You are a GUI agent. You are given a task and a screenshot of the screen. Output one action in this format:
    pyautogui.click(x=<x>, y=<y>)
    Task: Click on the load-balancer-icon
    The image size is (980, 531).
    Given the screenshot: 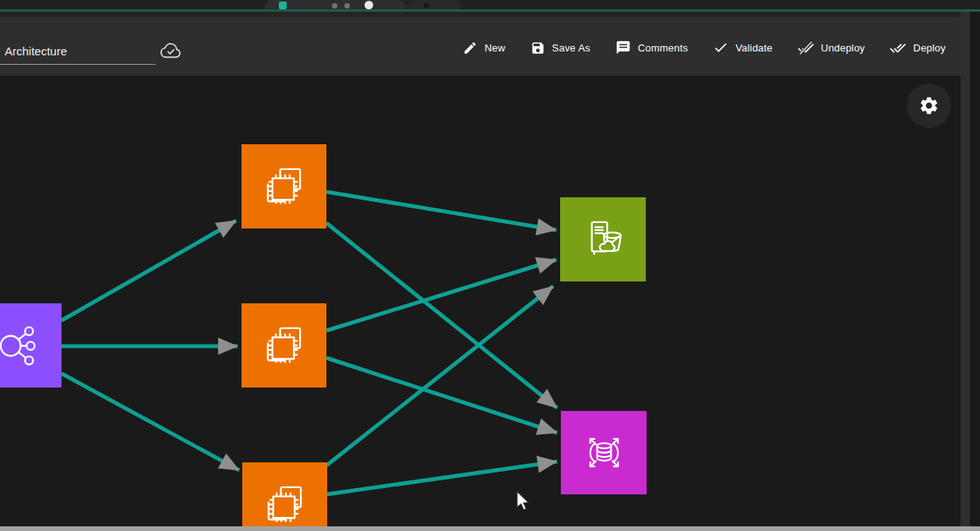 What is the action you would take?
    pyautogui.click(x=22, y=346)
    